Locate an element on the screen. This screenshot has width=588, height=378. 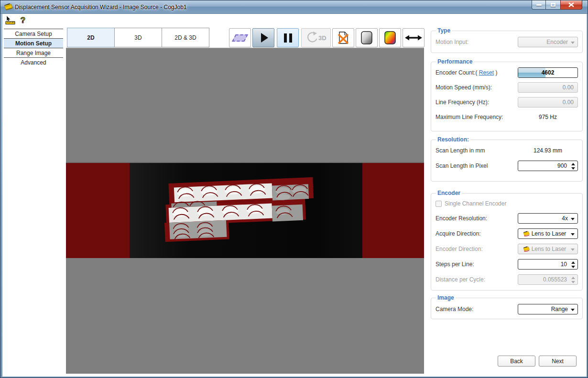
scan-length-mm-value: 124.93 mm is located at coordinates (548, 151).